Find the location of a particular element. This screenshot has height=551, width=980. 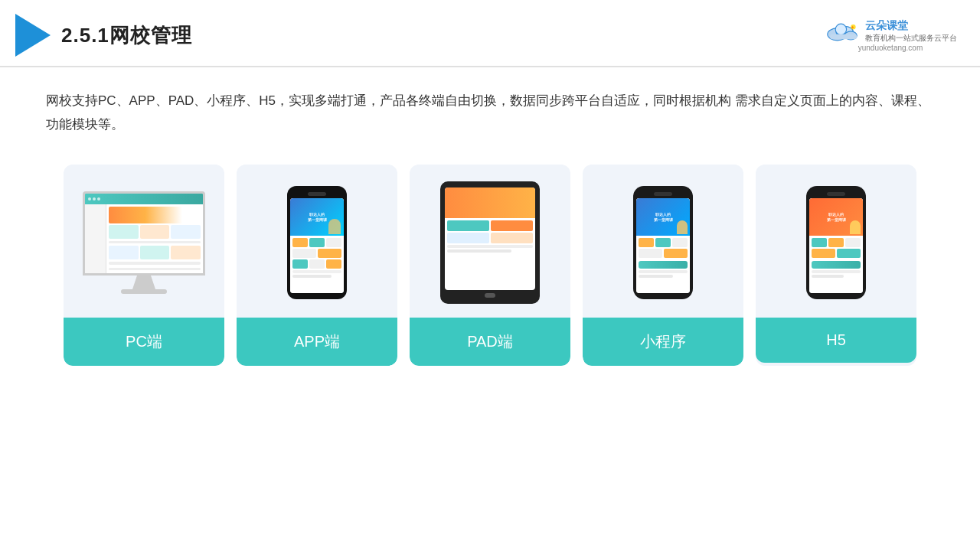

phone-screen-mini: 职达人的第一堂网课 is located at coordinates (663, 246).